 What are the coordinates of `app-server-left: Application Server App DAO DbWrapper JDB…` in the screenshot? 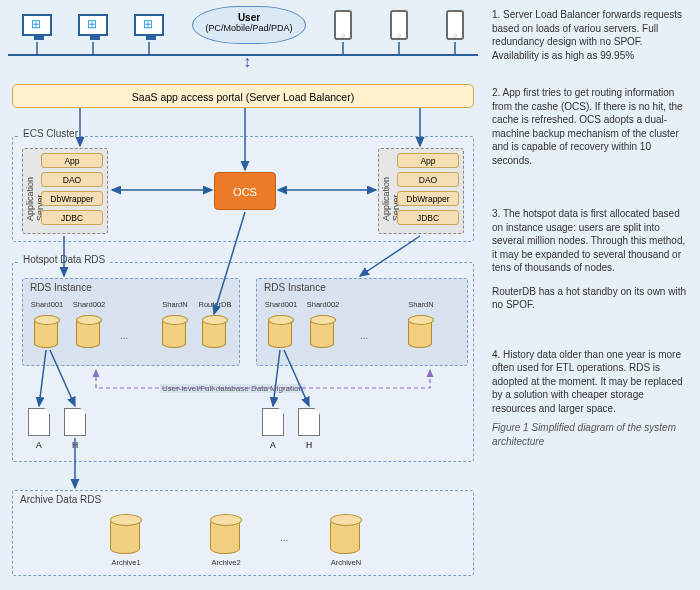 It's located at (65, 191).